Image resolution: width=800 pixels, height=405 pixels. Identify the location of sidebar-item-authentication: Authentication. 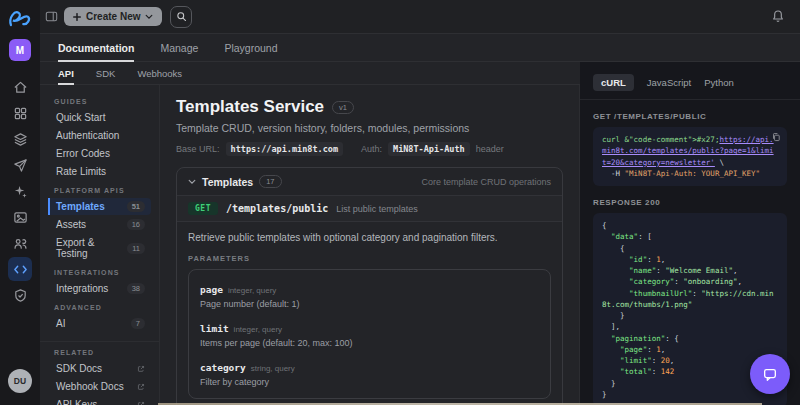
(100, 136).